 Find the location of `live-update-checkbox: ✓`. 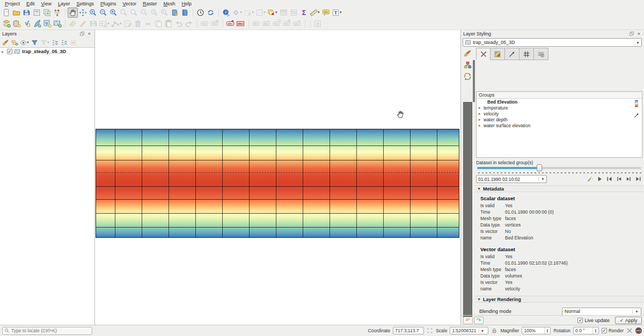

live-update-checkbox: ✓ is located at coordinates (580, 320).